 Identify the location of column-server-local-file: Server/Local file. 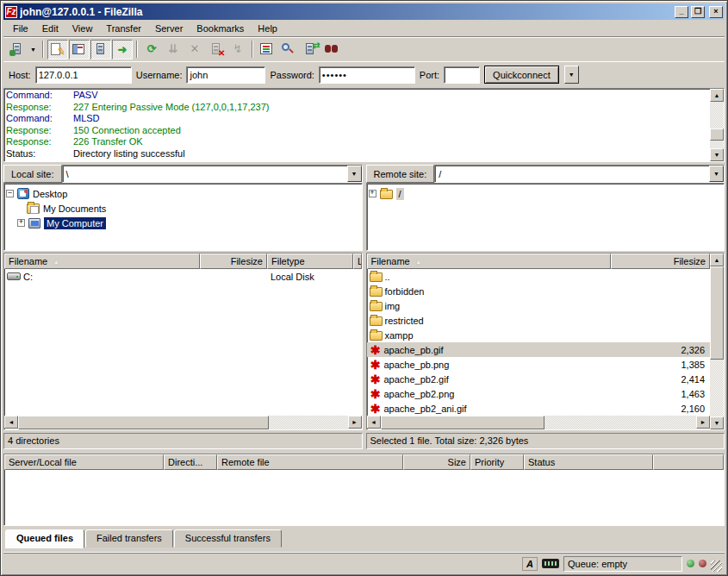
(84, 462).